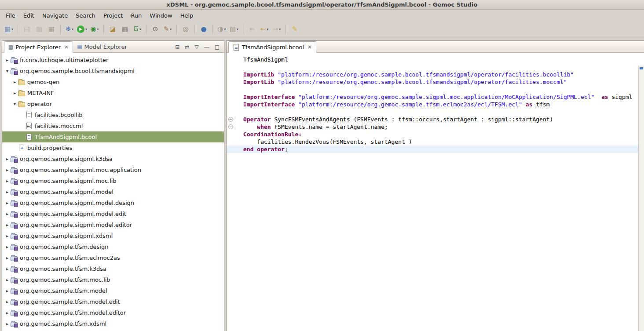 This screenshot has width=644, height=331. I want to click on menu-window: Window, so click(161, 16).